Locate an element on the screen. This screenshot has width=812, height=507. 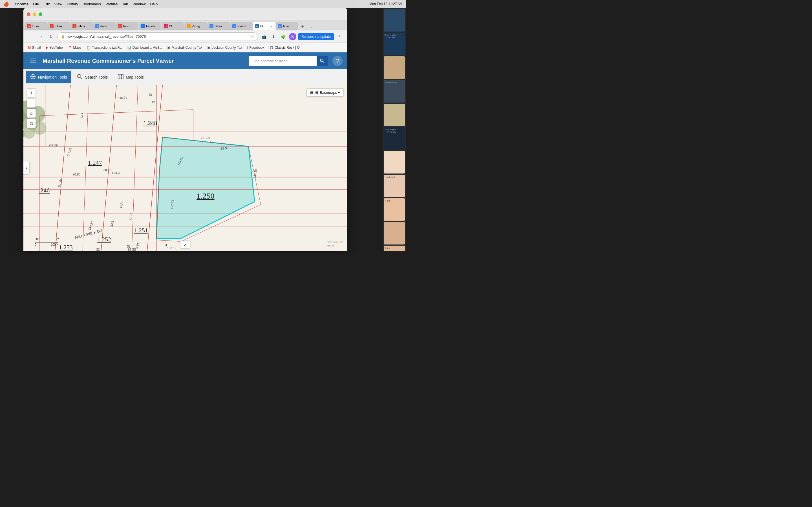
map-tools-button: Map Tools is located at coordinates (131, 77).